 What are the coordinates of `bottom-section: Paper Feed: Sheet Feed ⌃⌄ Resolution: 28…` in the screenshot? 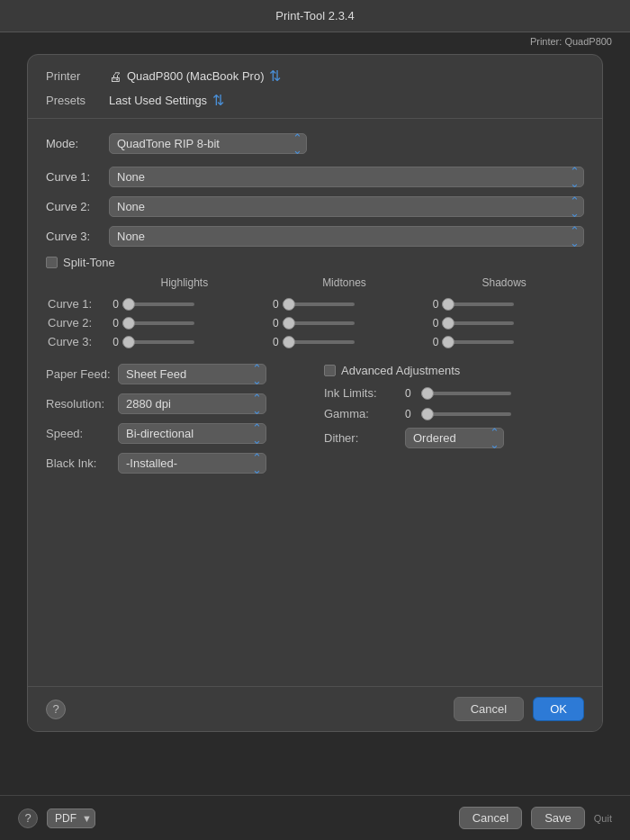 It's located at (315, 423).